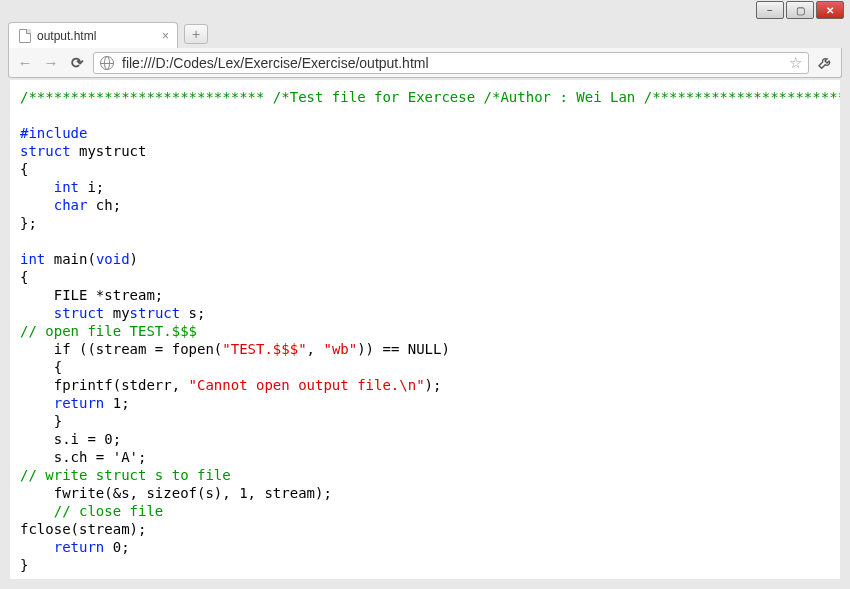 The height and width of the screenshot is (589, 850). Describe the element at coordinates (796, 63) in the screenshot. I see `bookmark-star-icon: ☆` at that location.